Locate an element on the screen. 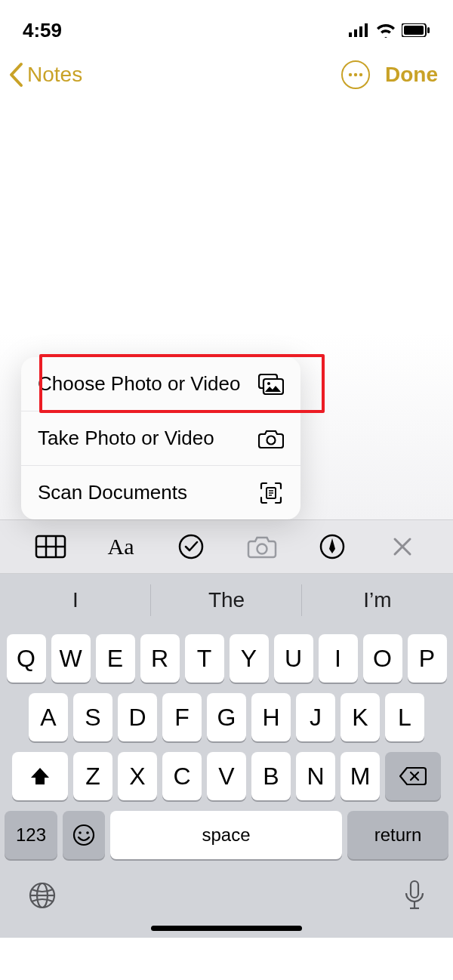 The image size is (453, 980). status-time: 4:59 is located at coordinates (42, 30).